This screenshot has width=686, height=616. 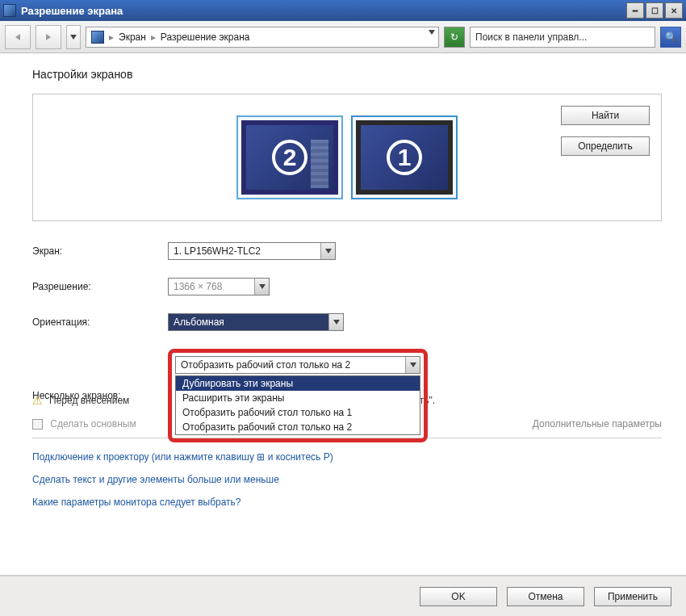 What do you see at coordinates (347, 457) in the screenshot?
I see `projector-link: Подключение к проектору (или нажмите кла…` at bounding box center [347, 457].